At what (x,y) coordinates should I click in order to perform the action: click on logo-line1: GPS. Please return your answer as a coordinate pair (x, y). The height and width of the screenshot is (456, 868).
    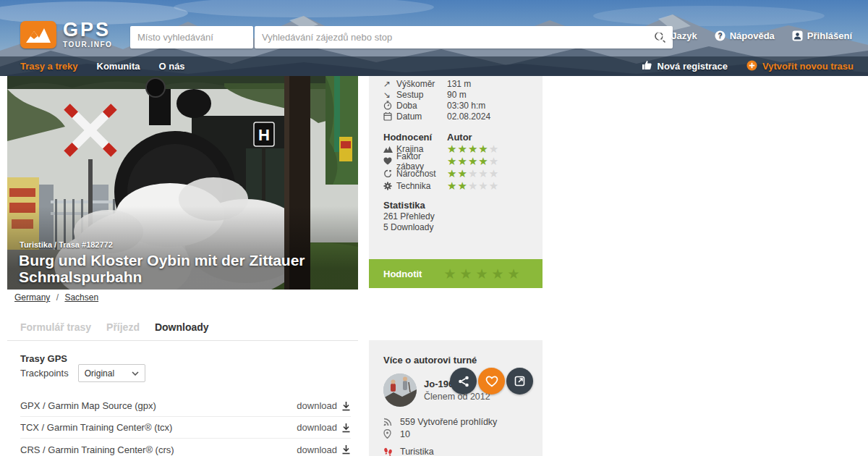
    Looking at the image, I should click on (88, 30).